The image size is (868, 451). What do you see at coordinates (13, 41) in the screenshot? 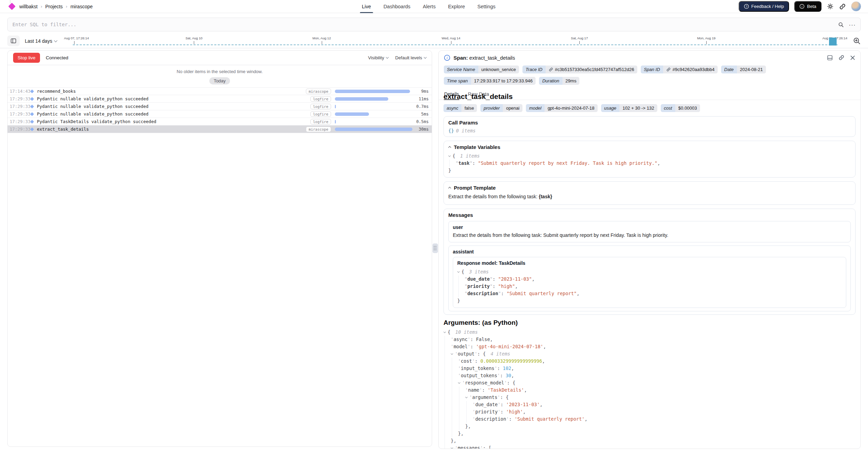
I see `sidebar-toggle-button` at bounding box center [13, 41].